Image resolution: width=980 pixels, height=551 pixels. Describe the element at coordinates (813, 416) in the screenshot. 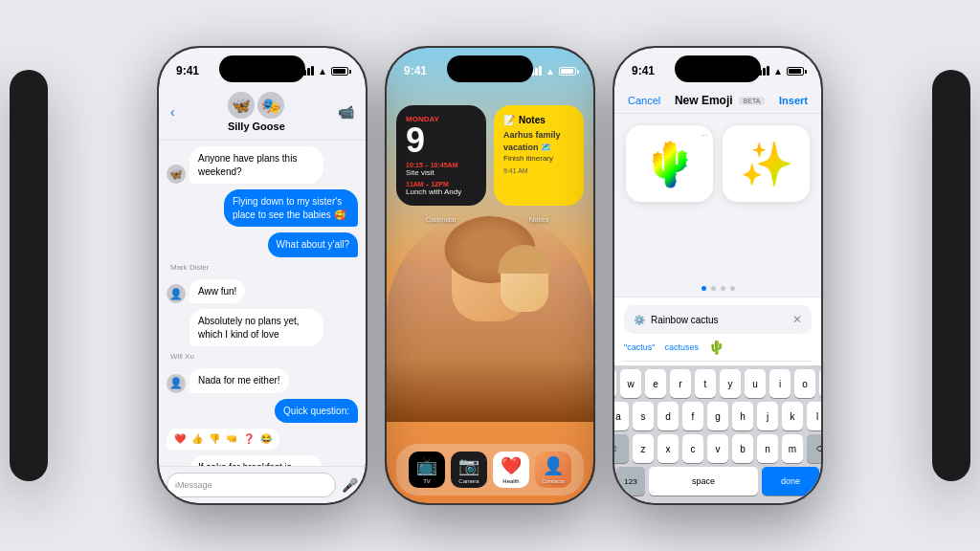

I see `key-l: l` at that location.